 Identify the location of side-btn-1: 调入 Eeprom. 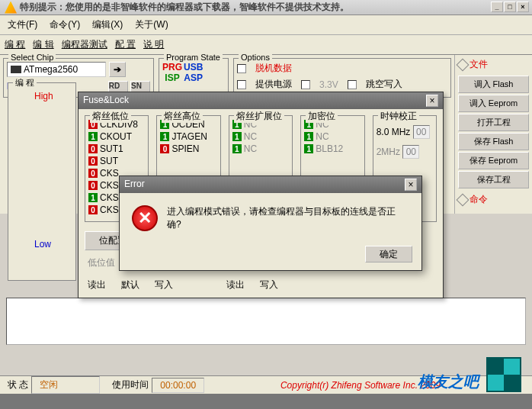
(494, 104).